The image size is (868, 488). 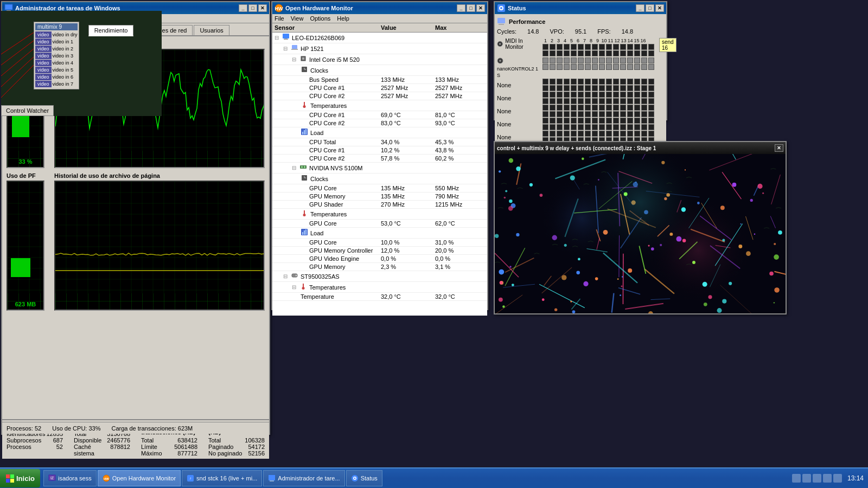 What do you see at coordinates (380, 297) in the screenshot?
I see `tree-row: Temperature32,0 °C32,0 °C` at bounding box center [380, 297].